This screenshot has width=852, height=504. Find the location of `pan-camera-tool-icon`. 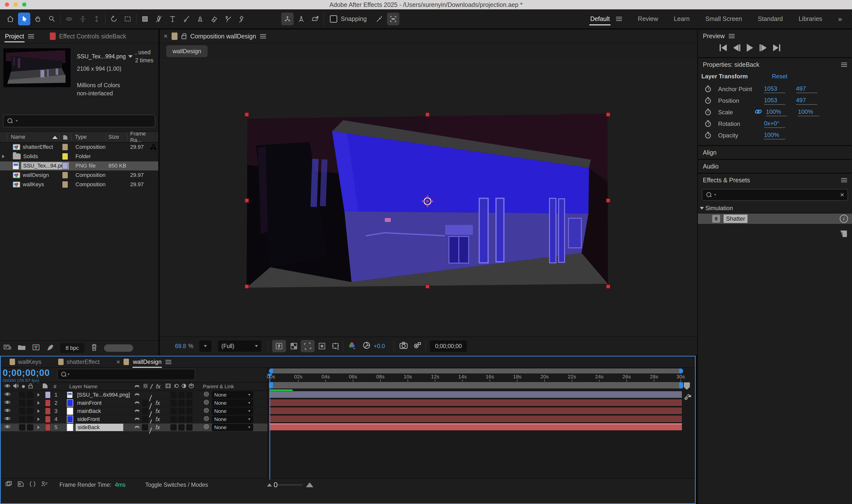

pan-camera-tool-icon is located at coordinates (83, 19).